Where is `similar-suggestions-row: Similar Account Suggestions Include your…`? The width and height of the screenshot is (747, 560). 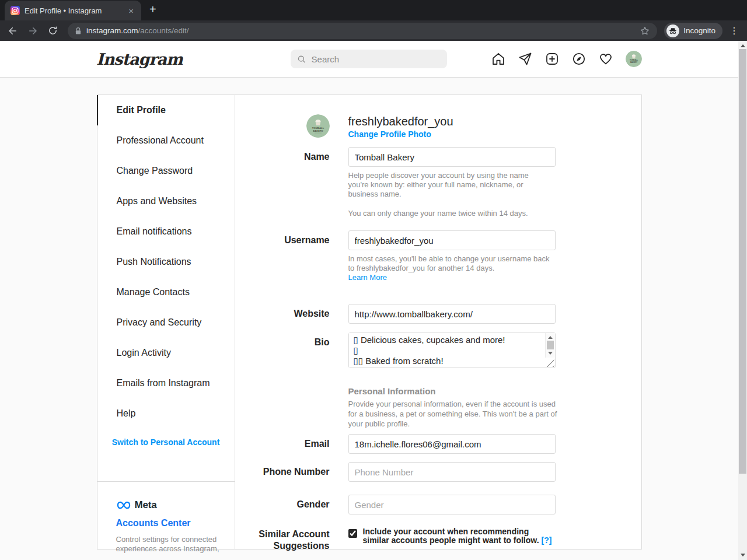 similar-suggestions-row: Similar Account Suggestions Include your… is located at coordinates (438, 538).